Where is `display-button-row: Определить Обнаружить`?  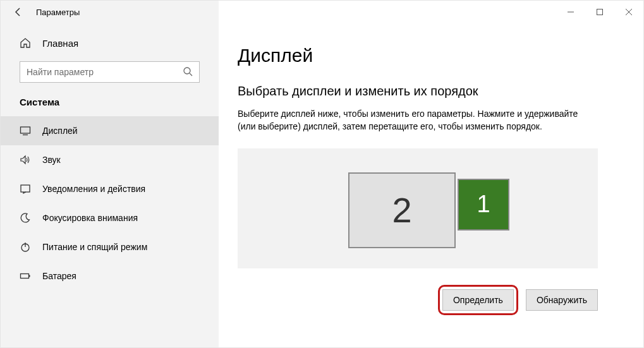 display-button-row: Определить Обнаружить is located at coordinates (418, 300).